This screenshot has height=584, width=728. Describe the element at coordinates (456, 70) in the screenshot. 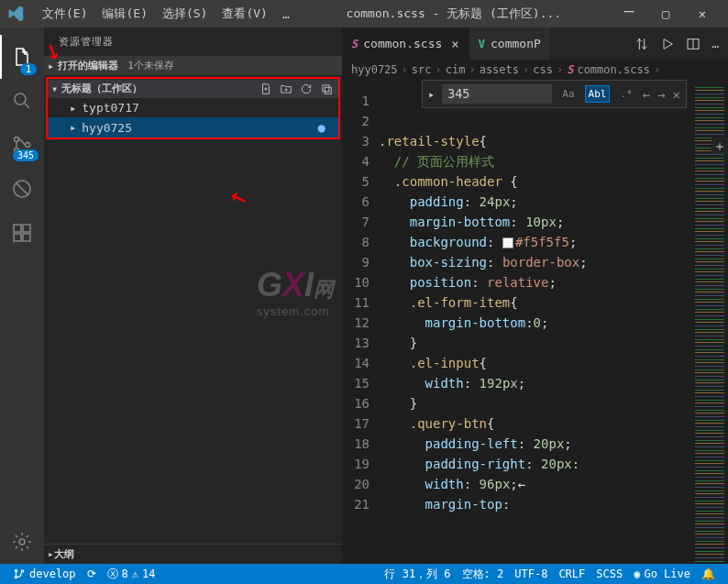

I see `crumb: cim` at that location.